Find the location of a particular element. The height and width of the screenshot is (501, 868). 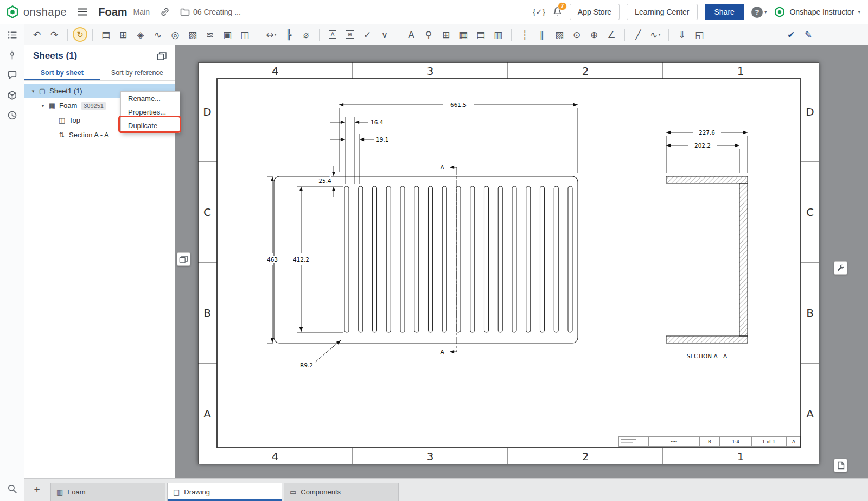

parallel-lines-icon: ∥ is located at coordinates (542, 35).